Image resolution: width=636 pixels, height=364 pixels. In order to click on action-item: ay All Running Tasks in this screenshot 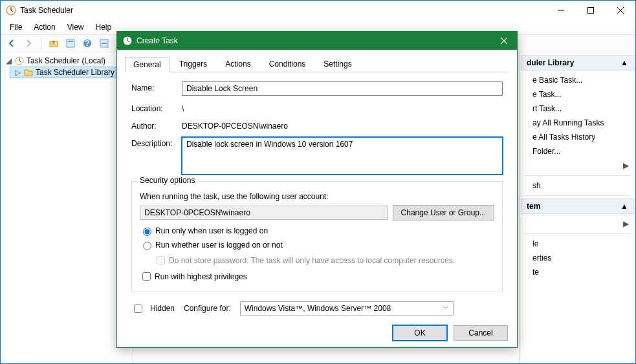, I will do `click(577, 123)`.